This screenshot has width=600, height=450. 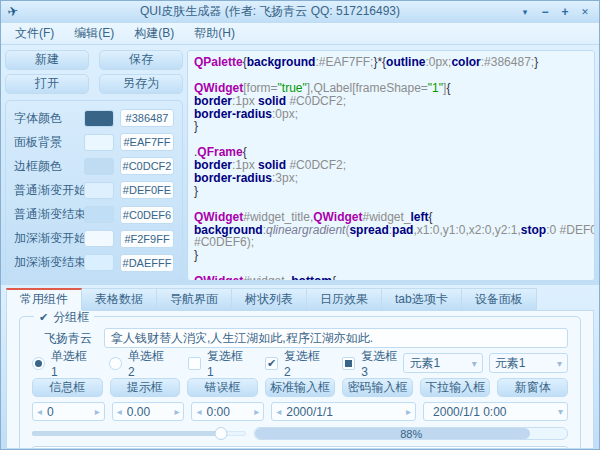 What do you see at coordinates (422, 299) in the screenshot?
I see `tab-tab-page: tab选项卡` at bounding box center [422, 299].